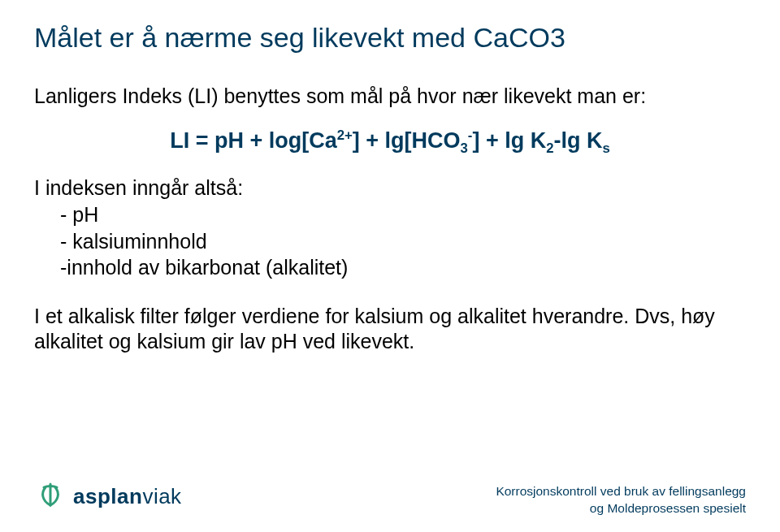 This screenshot has width=780, height=532. Describe the element at coordinates (254, 141) in the screenshot. I see `formula-prefix: LI = pH + log[Ca` at that location.